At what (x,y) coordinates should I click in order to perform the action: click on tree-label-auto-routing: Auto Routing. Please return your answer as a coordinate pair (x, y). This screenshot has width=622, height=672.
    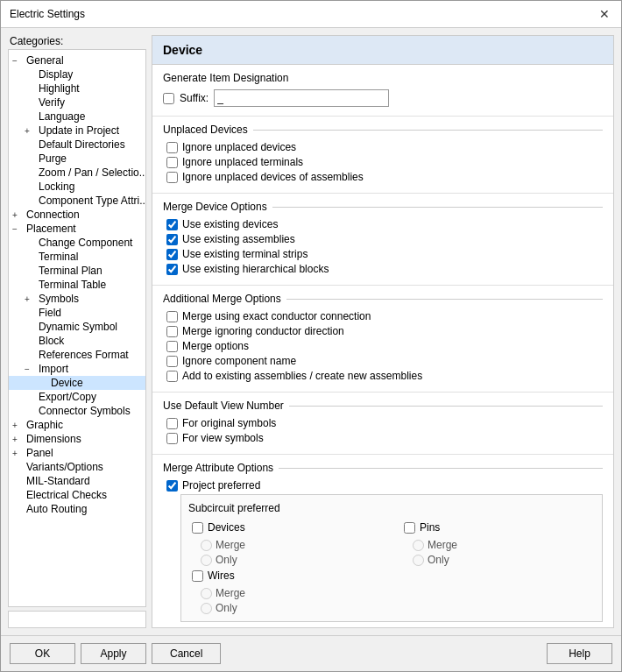
    Looking at the image, I should click on (56, 509).